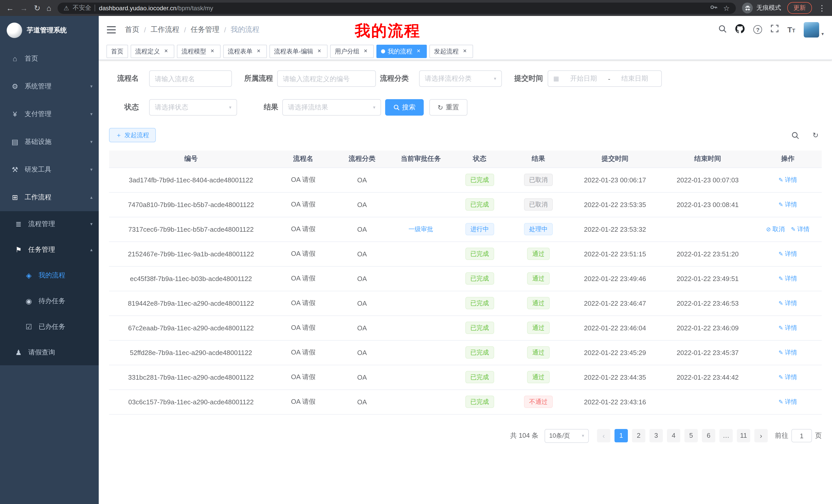  What do you see at coordinates (822, 8) in the screenshot?
I see `browser-menu-icon: ⋮` at bounding box center [822, 8].